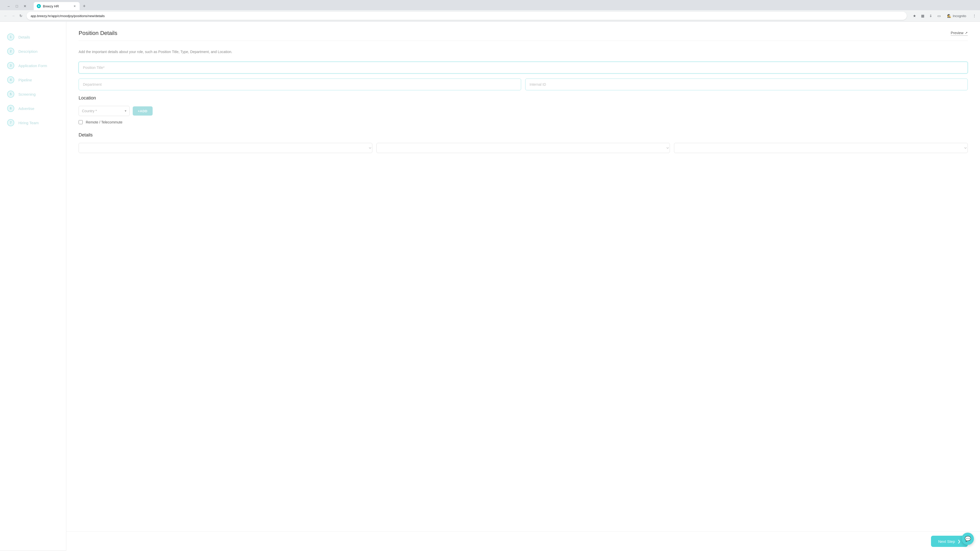 Image resolution: width=980 pixels, height=551 pixels. What do you see at coordinates (143, 111) in the screenshot?
I see `add-location-button: +ADD` at bounding box center [143, 111].